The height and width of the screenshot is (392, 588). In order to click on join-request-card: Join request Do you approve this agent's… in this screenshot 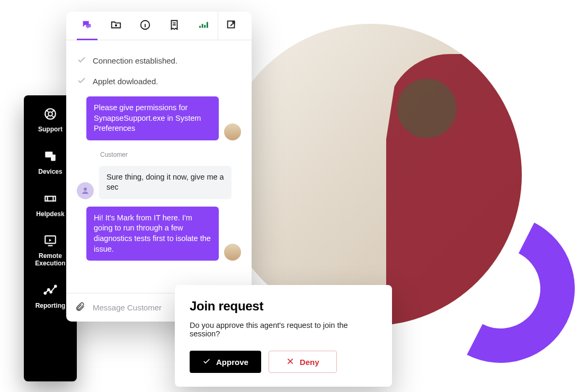, I will do `click(283, 336)`.